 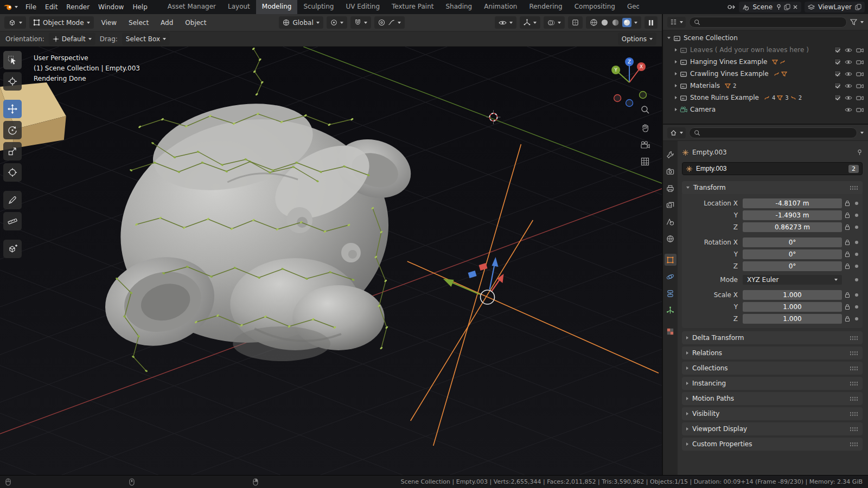 What do you see at coordinates (167, 23) in the screenshot?
I see `menu-viewport-add: Add` at bounding box center [167, 23].